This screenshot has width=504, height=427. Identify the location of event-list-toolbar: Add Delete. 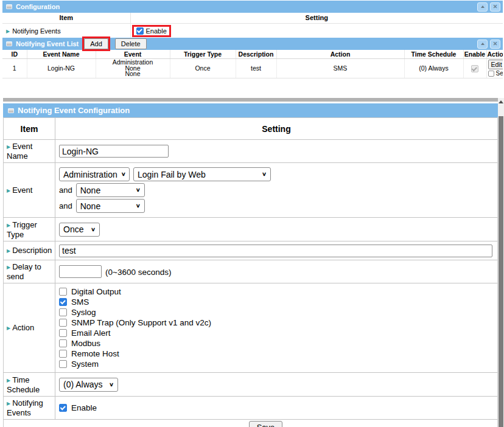
(114, 44).